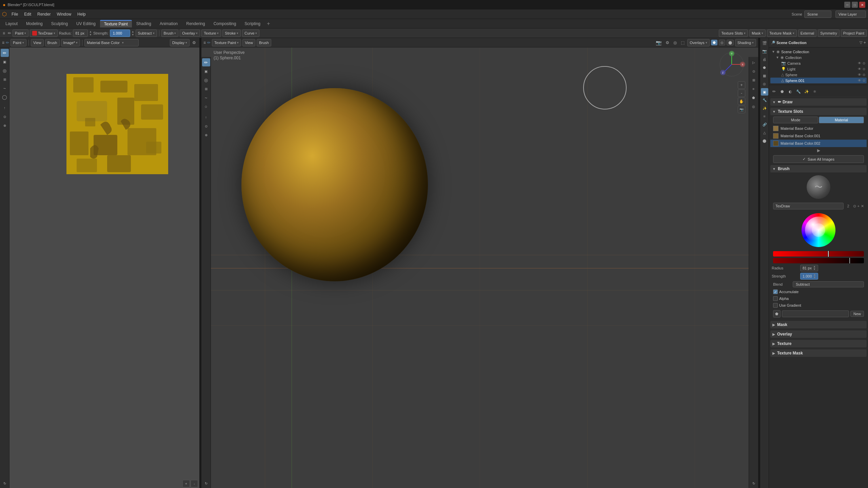  What do you see at coordinates (774, 92) in the screenshot?
I see `pi-draw: ✏` at bounding box center [774, 92].